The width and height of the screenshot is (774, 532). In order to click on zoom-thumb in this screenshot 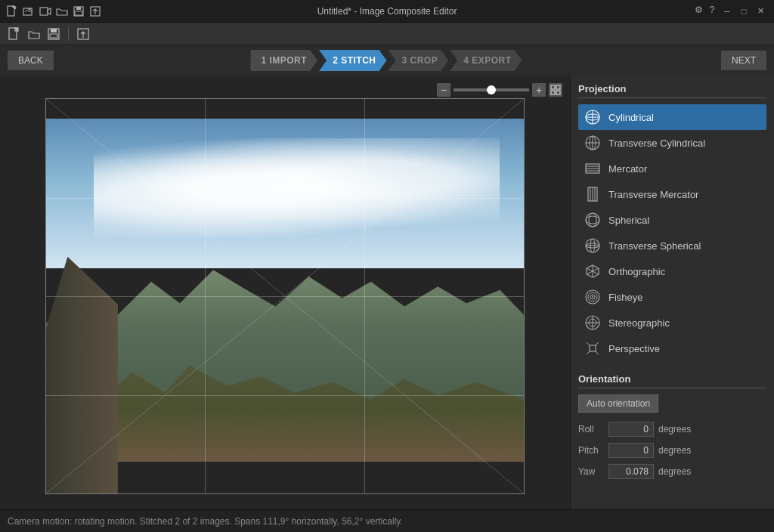, I will do `click(491, 90)`.